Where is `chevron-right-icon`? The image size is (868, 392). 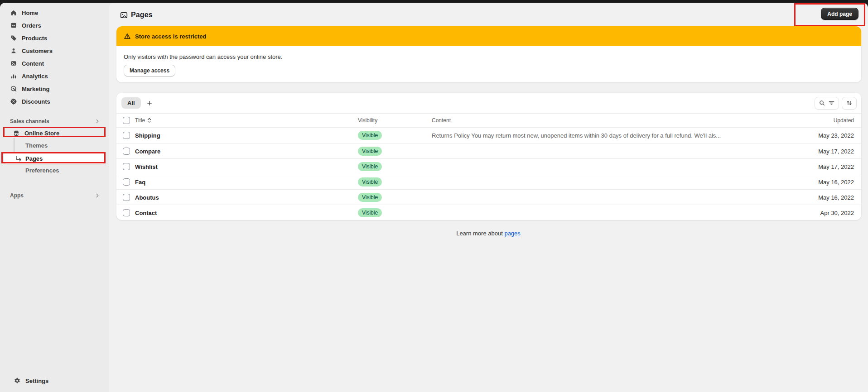
chevron-right-icon is located at coordinates (98, 121).